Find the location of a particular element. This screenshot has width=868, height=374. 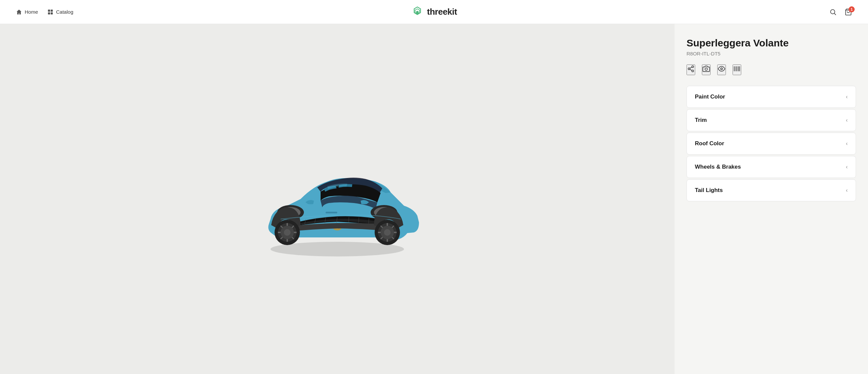

accordion-wheels-brakes-chevron: ‹ is located at coordinates (847, 167).